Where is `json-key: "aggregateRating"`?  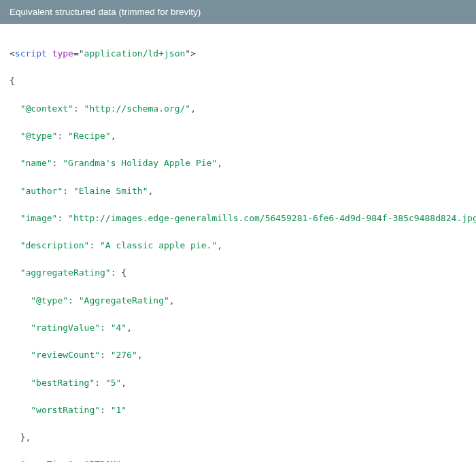
json-key: "aggregateRating" is located at coordinates (65, 272).